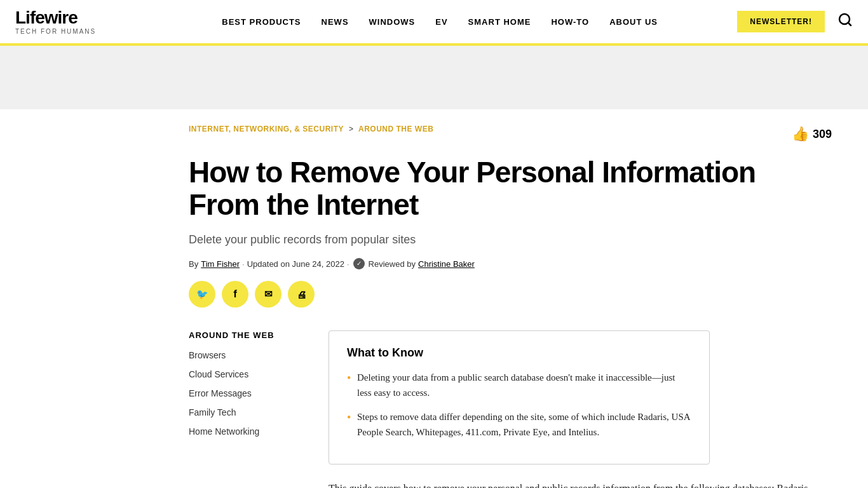 The width and height of the screenshot is (868, 488). What do you see at coordinates (845, 20) in the screenshot?
I see `search-icon` at bounding box center [845, 20].